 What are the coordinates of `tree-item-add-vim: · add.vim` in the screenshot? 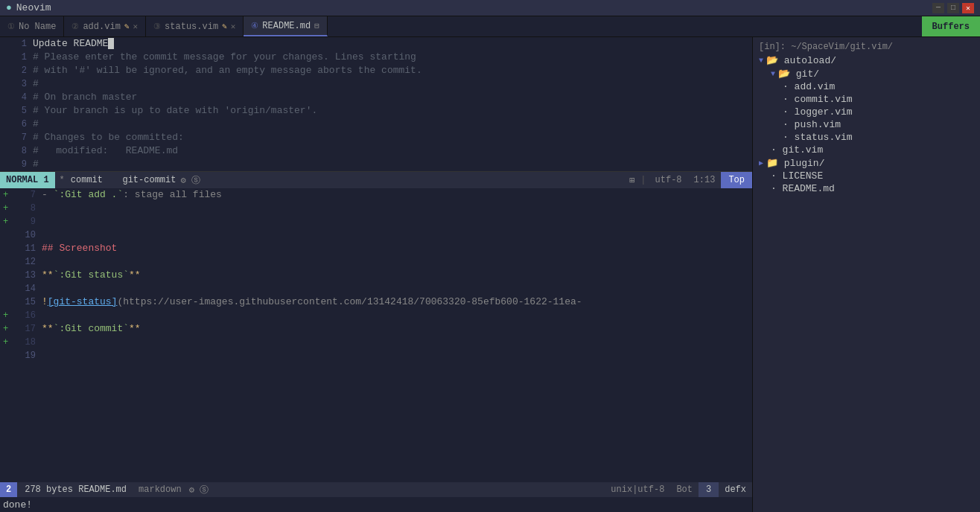 It's located at (867, 86).